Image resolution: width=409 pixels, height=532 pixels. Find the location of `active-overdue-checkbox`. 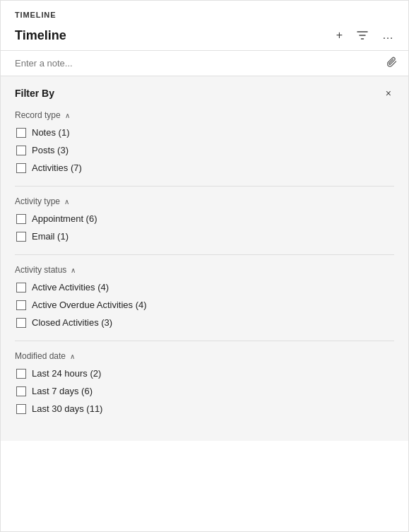

active-overdue-checkbox is located at coordinates (21, 305).